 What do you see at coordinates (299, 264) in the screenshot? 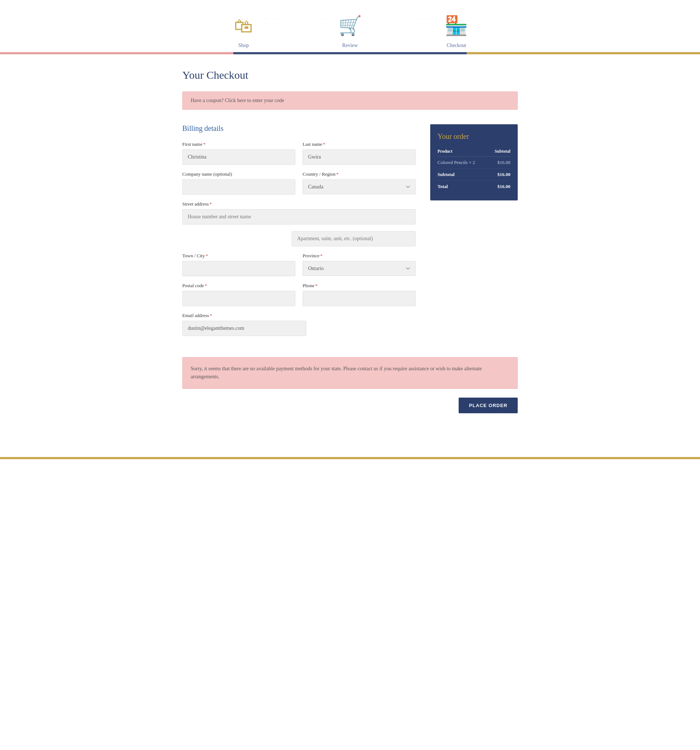
I see `town-province-row: Town / City* Province* Ontario Quebec Br…` at bounding box center [299, 264].